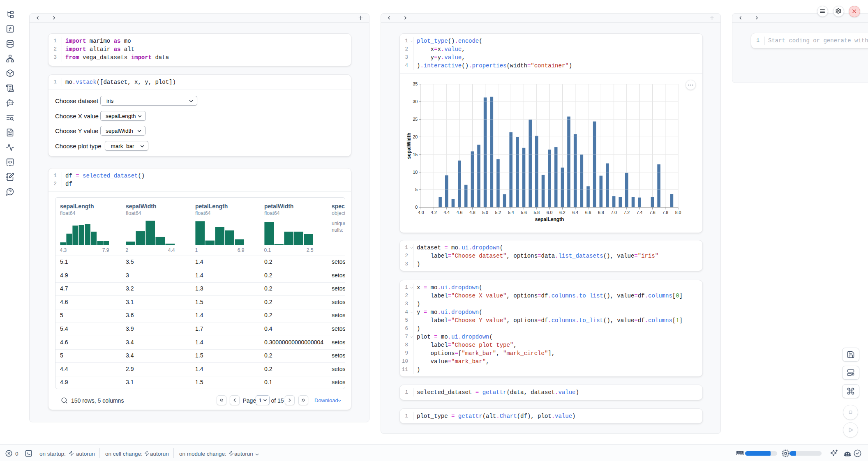  Describe the element at coordinates (589, 212) in the screenshot. I see `svg-text: 6.6` at that location.